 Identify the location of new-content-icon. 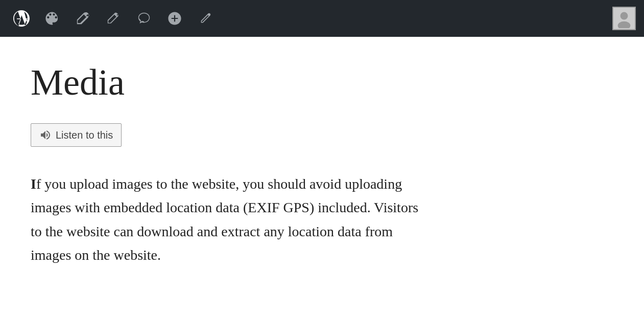
(175, 18).